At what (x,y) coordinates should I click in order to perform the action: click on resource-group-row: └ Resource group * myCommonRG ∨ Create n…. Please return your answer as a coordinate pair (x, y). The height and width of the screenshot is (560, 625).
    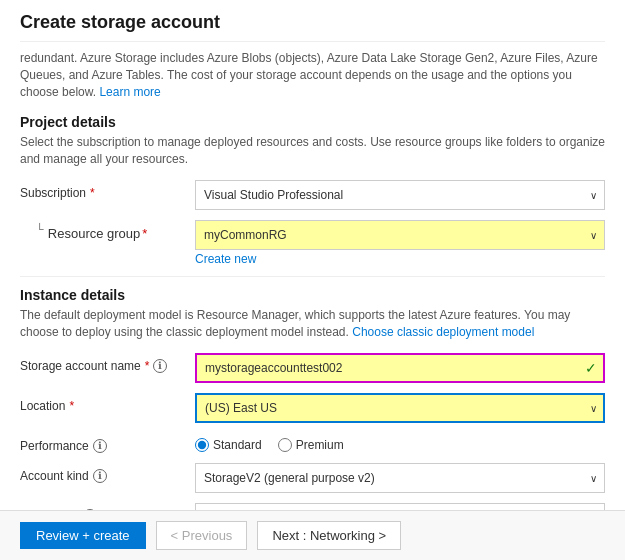
    Looking at the image, I should click on (312, 243).